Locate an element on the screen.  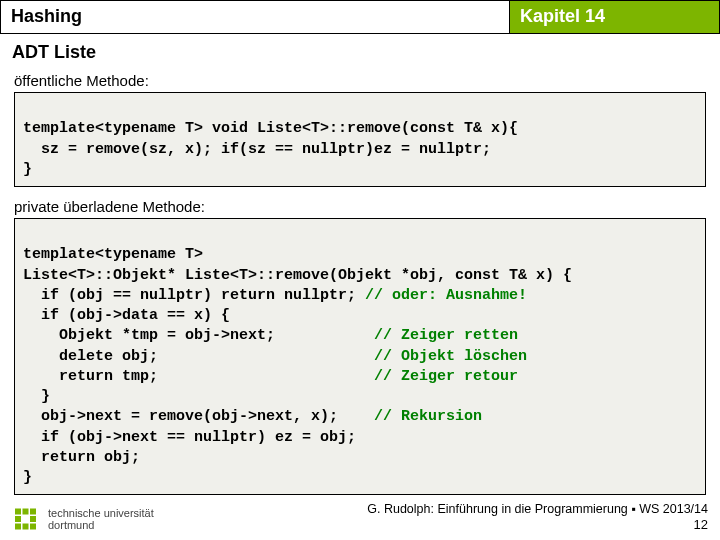
code-line: Liste<T>::Objekt* Liste<T>::remove(Objek… is located at coordinates (298, 276).